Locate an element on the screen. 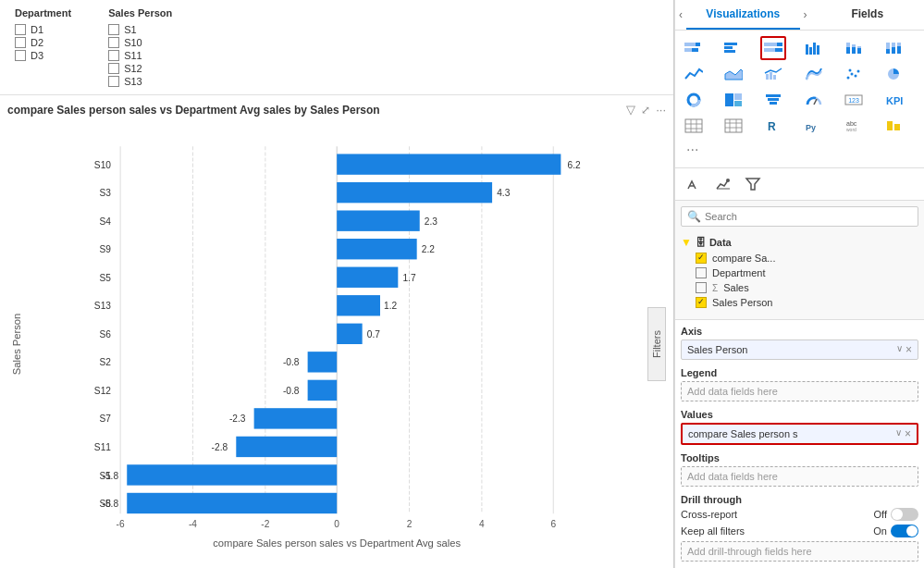 The image size is (924, 568). keep-filters-track is located at coordinates (905, 531).